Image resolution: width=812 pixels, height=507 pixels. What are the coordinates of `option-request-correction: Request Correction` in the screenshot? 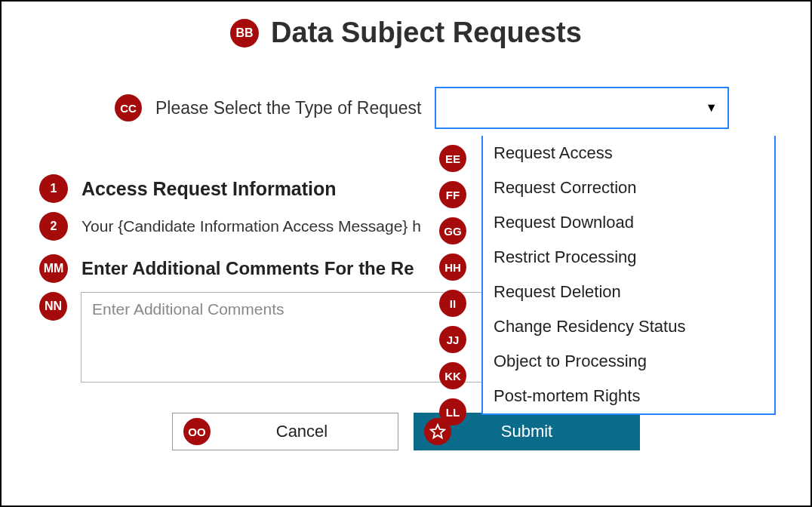 It's located at (629, 188).